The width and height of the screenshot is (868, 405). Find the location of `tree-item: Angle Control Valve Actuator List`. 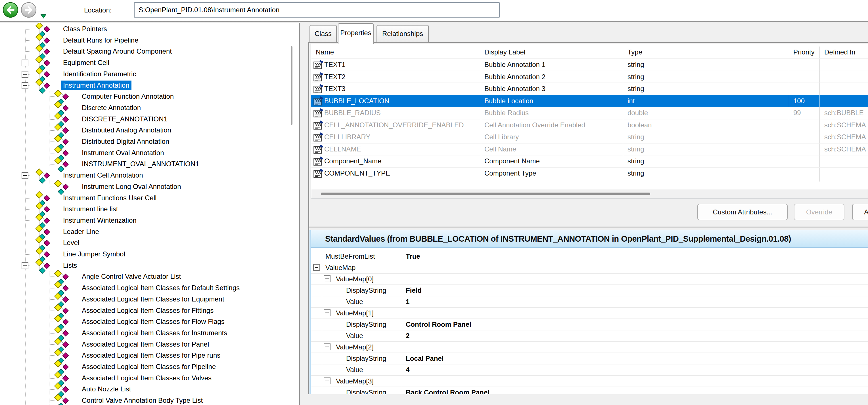

tree-item: Angle Control Valve Actuator List is located at coordinates (150, 277).